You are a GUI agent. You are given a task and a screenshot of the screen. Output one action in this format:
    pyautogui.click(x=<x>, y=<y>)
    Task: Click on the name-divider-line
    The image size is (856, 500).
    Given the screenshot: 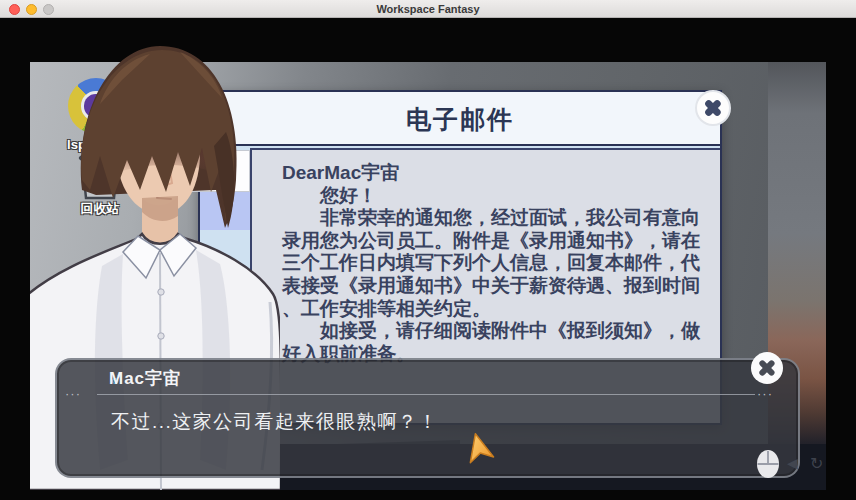 What is the action you would take?
    pyautogui.click(x=426, y=394)
    